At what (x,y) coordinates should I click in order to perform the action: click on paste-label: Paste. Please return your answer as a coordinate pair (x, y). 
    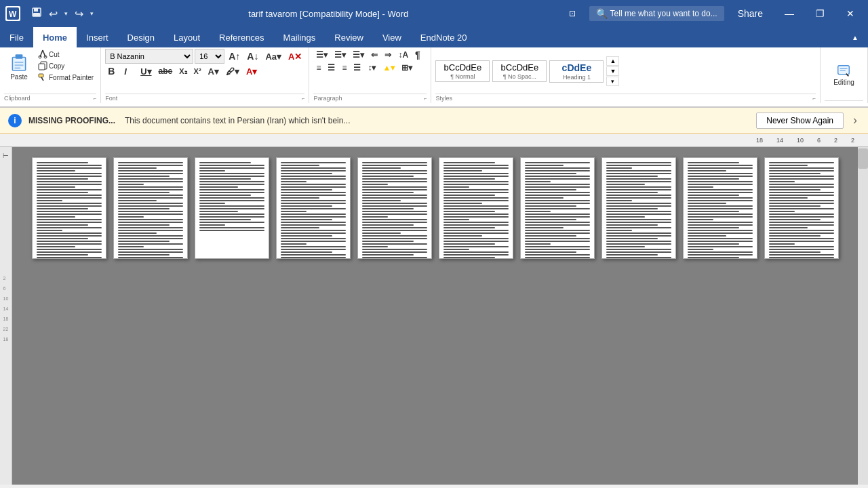
    Looking at the image, I should click on (19, 77).